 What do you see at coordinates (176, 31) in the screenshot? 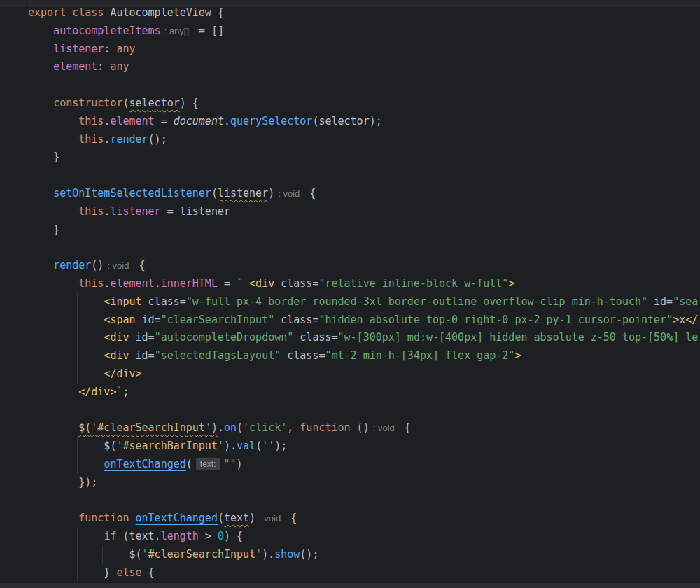
I see `type-inlay-hint: : any[]` at bounding box center [176, 31].